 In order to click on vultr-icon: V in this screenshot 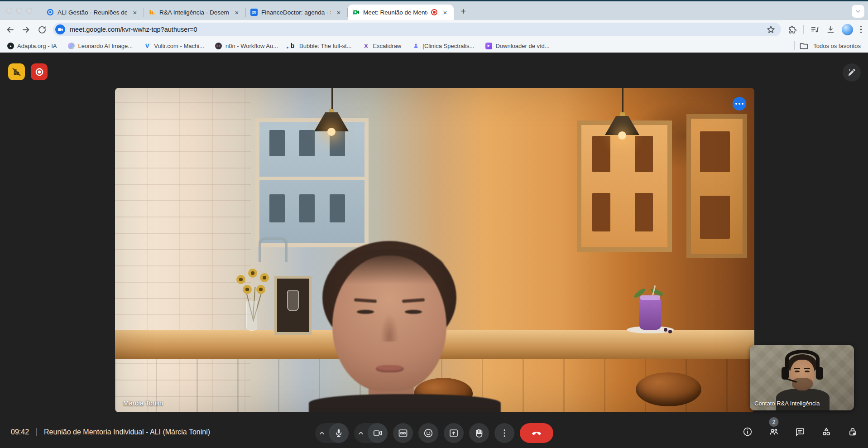, I will do `click(147, 46)`.